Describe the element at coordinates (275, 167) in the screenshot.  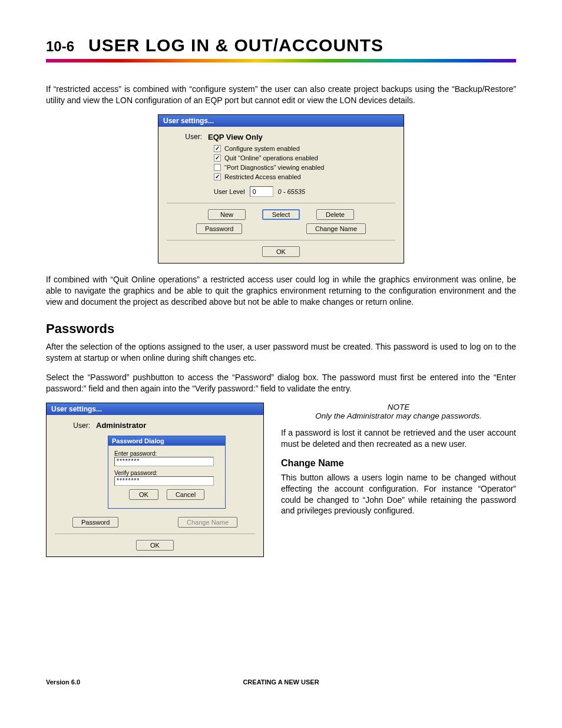
I see `port-diagnostics-label: “Port Diagnostics” viewing enabled` at that location.